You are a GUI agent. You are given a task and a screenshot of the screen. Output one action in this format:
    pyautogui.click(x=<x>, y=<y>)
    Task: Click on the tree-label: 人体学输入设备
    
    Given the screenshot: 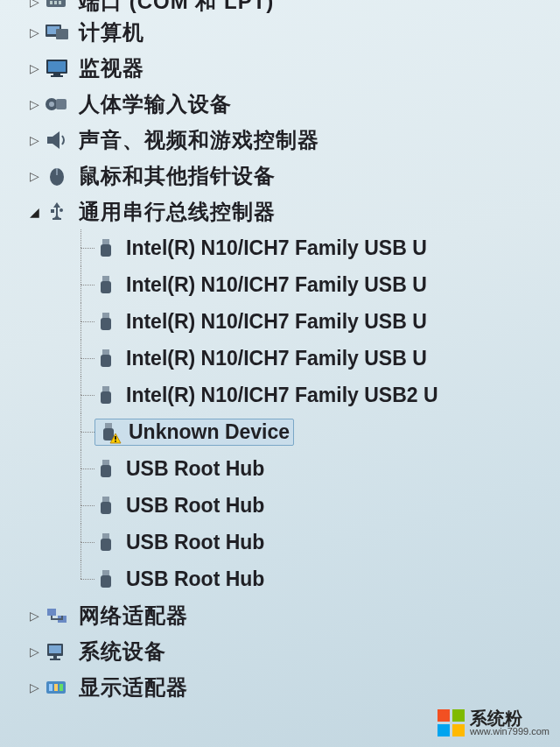 What is the action you would take?
    pyautogui.click(x=156, y=104)
    